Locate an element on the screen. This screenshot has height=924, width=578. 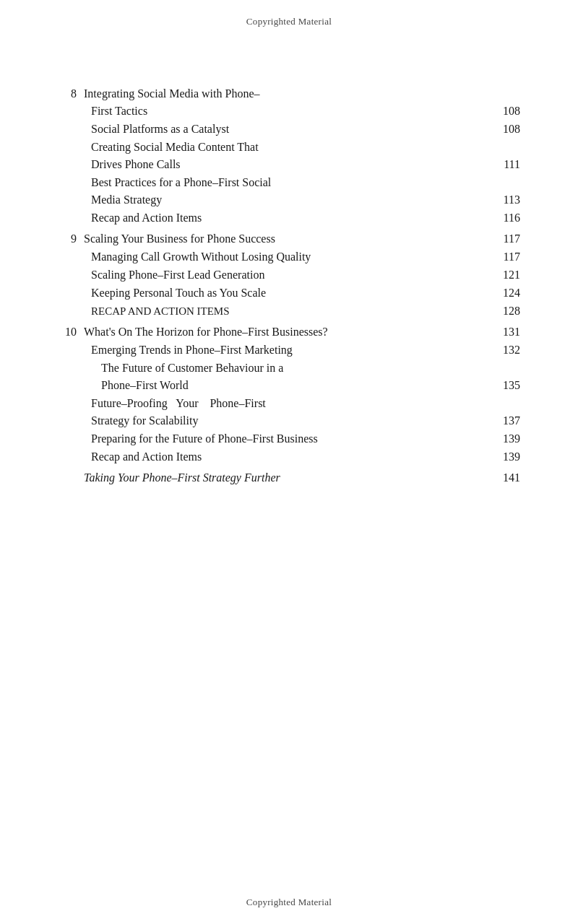
ch8-sub3-row2: Media Strategy 113 is located at coordinates (289, 200).